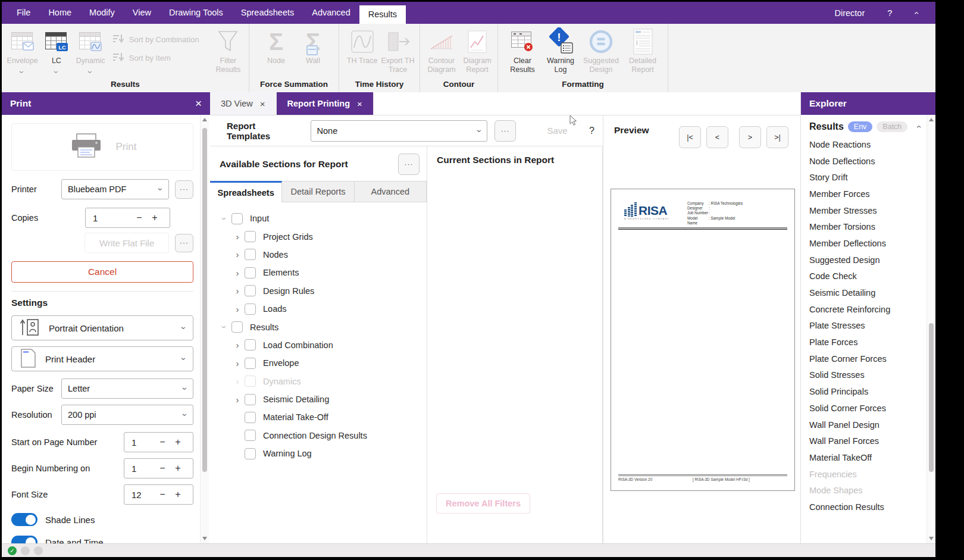 This screenshot has width=964, height=560. What do you see at coordinates (157, 39) in the screenshot?
I see `sort-by-combination-button: Sort by Combination` at bounding box center [157, 39].